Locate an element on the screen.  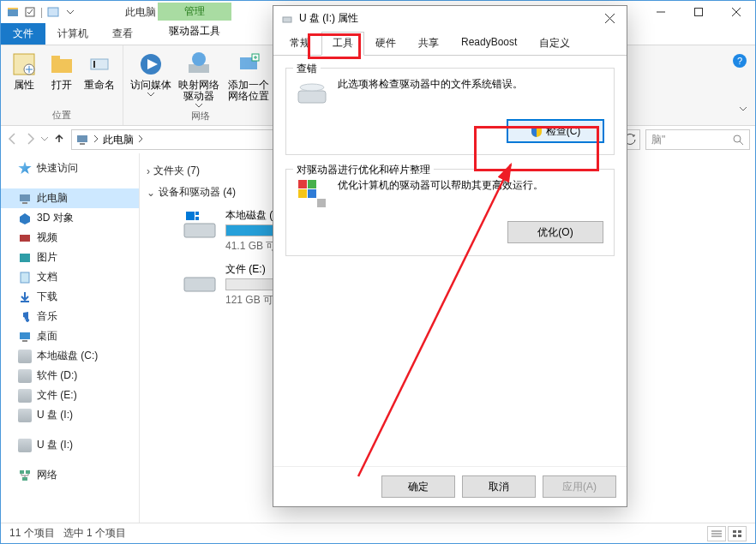
error-check-group: 查错 此选项将检查驱动器中的文件系统错误。 检查(C) is located at coordinates (450, 111).